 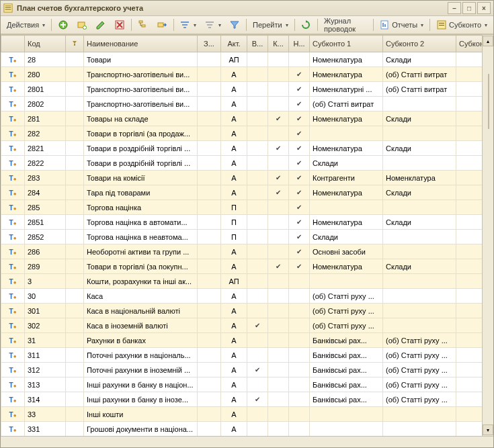 I want to click on table-row: T●311Поточні рахунки в національ...АБанк…, so click(x=242, y=355).